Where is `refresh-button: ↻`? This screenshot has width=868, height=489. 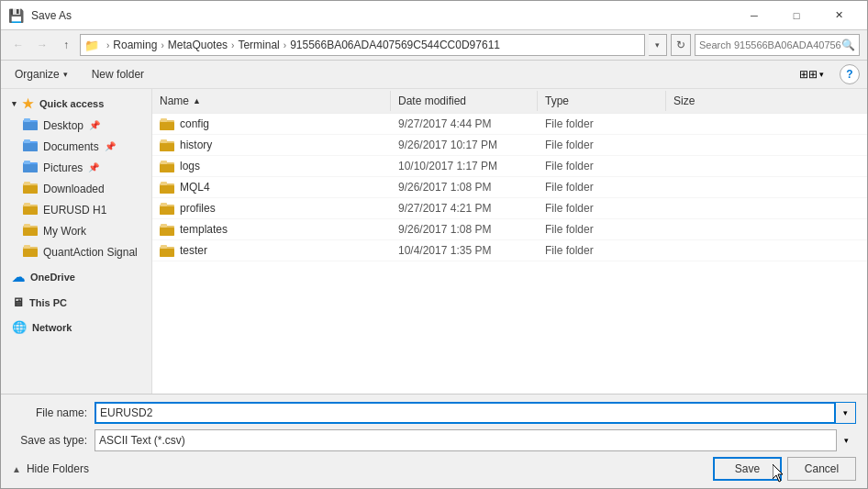 refresh-button: ↻ is located at coordinates (681, 45).